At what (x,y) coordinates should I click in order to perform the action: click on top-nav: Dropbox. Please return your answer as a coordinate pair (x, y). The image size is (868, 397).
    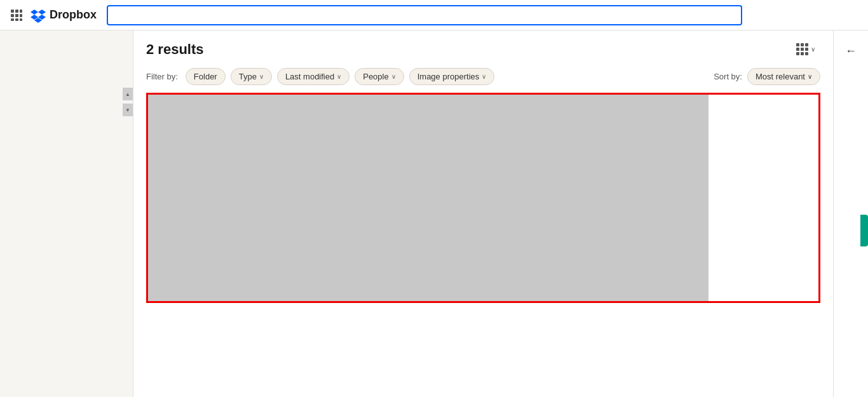
    Looking at the image, I should click on (434, 15).